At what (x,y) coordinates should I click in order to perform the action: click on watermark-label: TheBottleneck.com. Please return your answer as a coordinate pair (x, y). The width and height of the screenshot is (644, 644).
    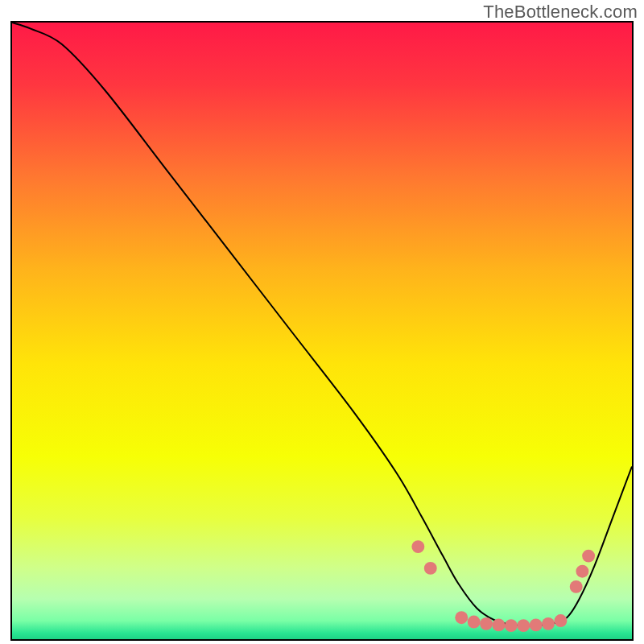
    Looking at the image, I should click on (560, 12).